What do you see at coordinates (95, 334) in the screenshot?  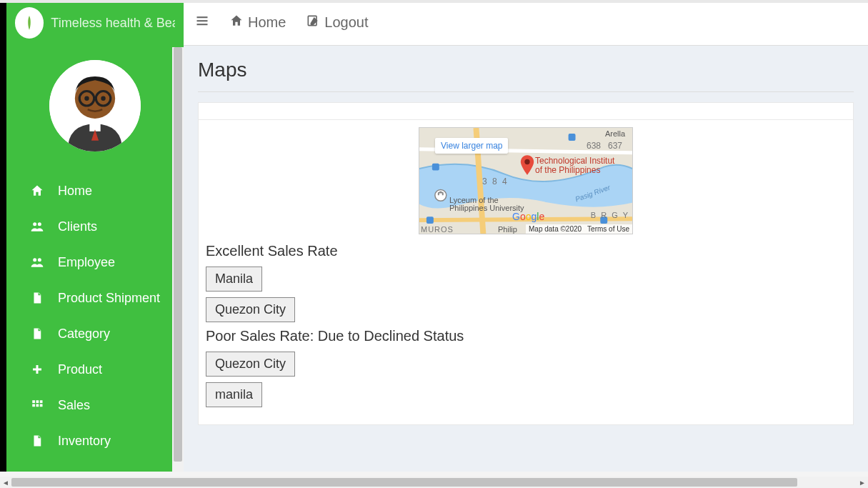 I see `sidebar-item-category: Category` at bounding box center [95, 334].